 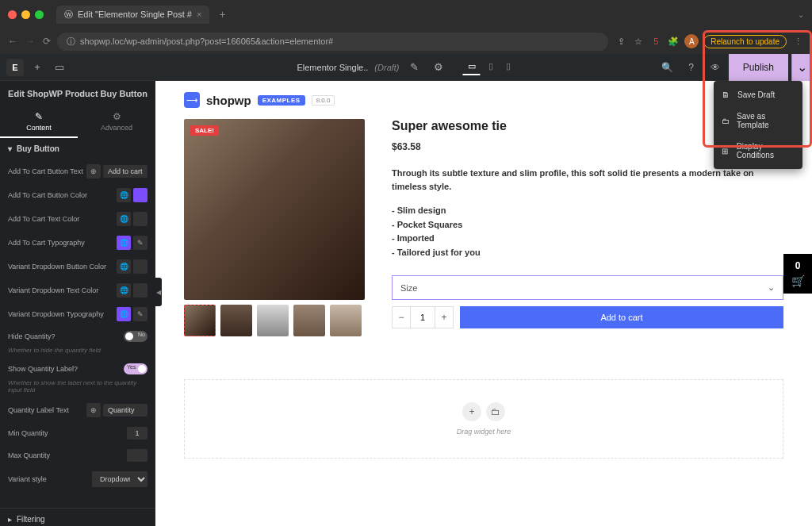 What do you see at coordinates (439, 67) in the screenshot?
I see `settings-gear-icon: ⚙` at bounding box center [439, 67].